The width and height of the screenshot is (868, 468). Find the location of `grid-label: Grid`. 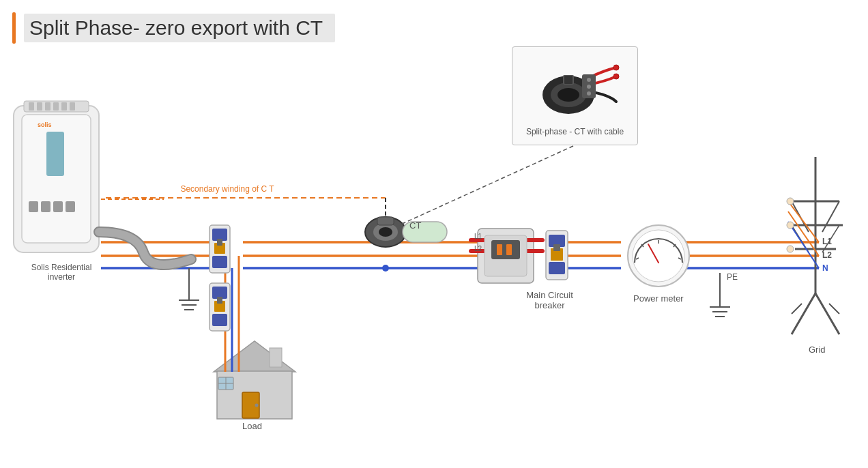

grid-label: Grid is located at coordinates (818, 349).